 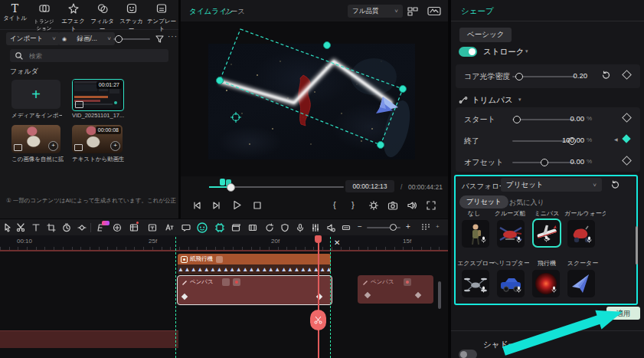 I want to click on next-frame-button, so click(x=217, y=205).